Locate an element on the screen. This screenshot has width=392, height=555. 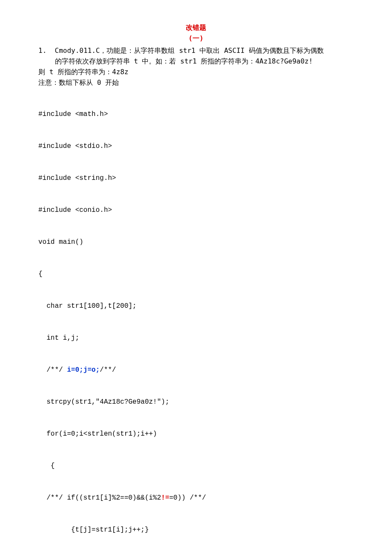
title-line-1: 改错题 is located at coordinates (196, 27).